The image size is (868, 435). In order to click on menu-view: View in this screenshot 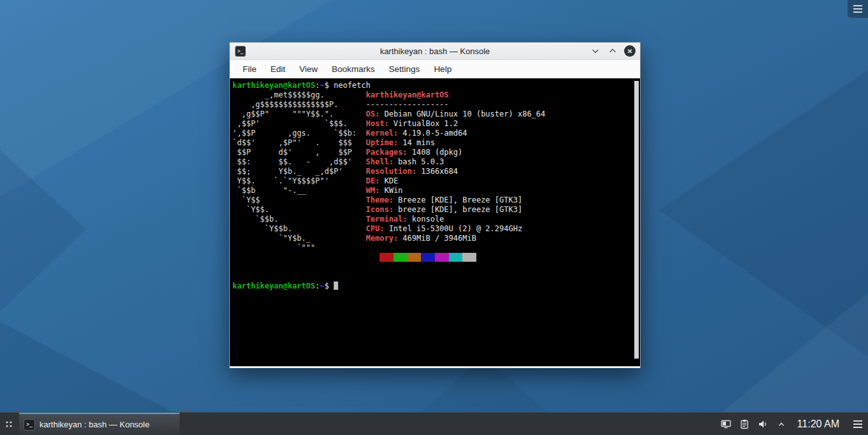, I will do `click(308, 69)`.